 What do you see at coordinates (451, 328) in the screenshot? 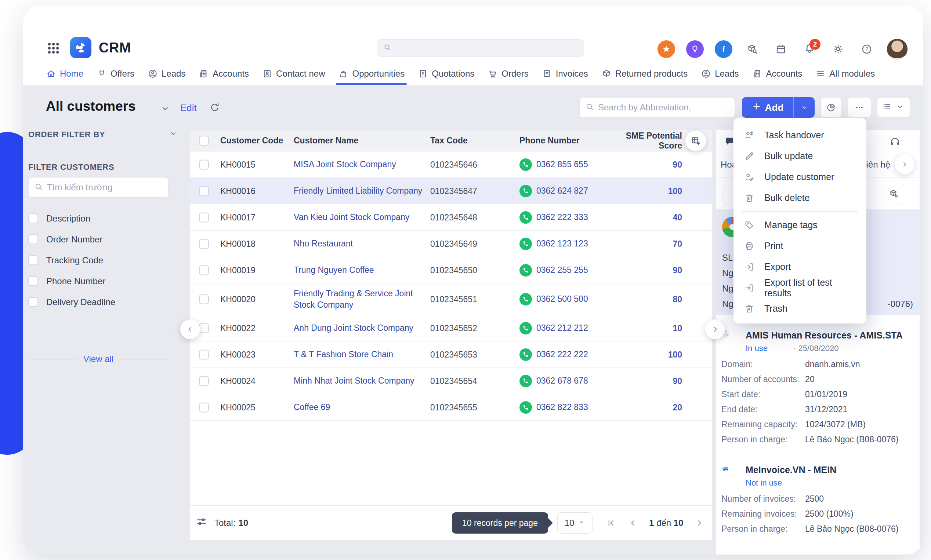
I see `table-row-KH00022: KH00022Anh Dung Joint Stock Company01023…` at bounding box center [451, 328].